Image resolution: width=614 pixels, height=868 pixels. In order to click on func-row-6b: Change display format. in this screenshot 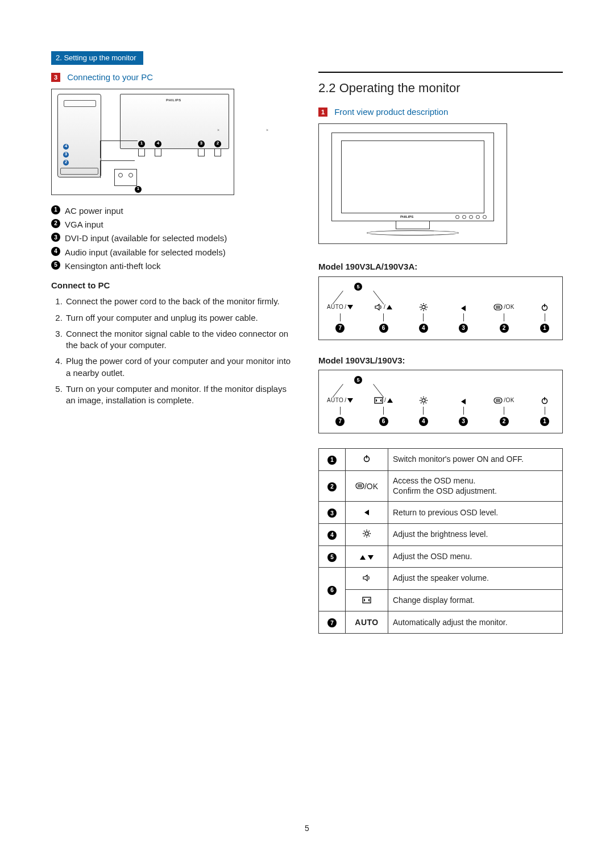, I will do `click(441, 601)`.